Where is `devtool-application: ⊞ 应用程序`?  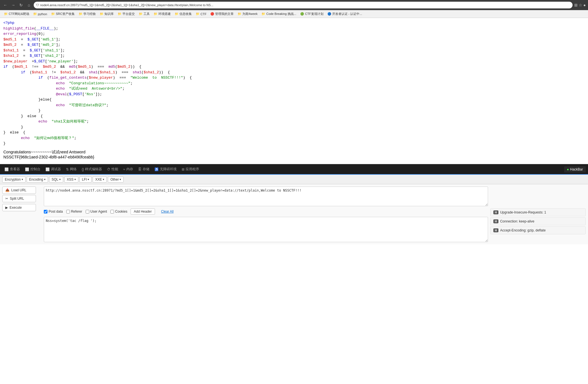
devtool-application: ⊞ 应用程序 is located at coordinates (190, 169).